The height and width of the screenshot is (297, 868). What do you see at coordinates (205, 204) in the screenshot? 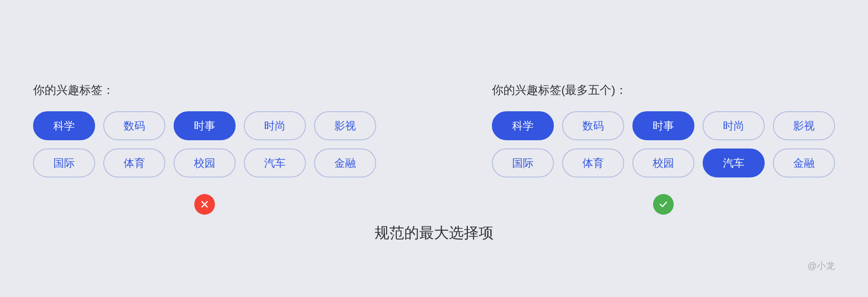
I see `left-indicator-row` at bounding box center [205, 204].